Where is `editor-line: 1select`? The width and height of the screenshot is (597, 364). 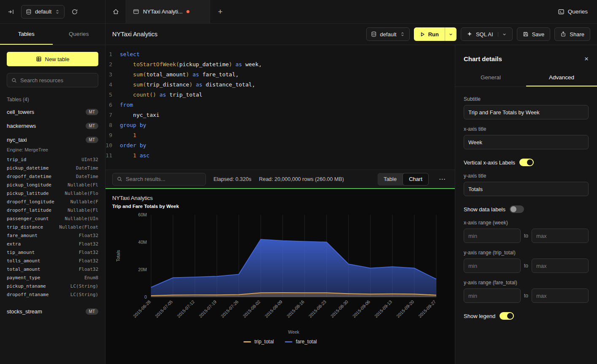 editor-line: 1select is located at coordinates (280, 54).